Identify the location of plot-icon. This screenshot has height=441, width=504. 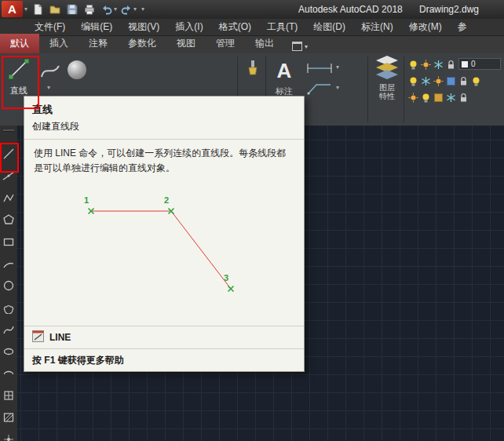
(89, 9).